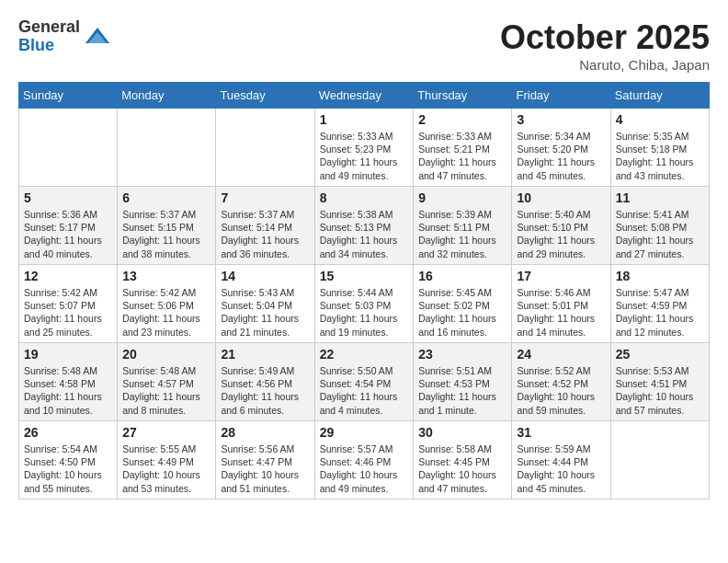 This screenshot has width=728, height=563. I want to click on day-number: 31, so click(561, 432).